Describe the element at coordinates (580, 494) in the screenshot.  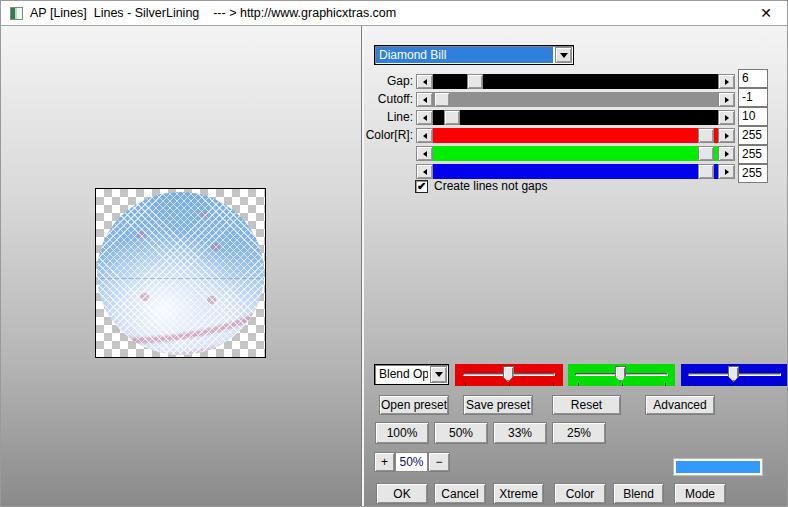
I see `color-button: Color` at that location.